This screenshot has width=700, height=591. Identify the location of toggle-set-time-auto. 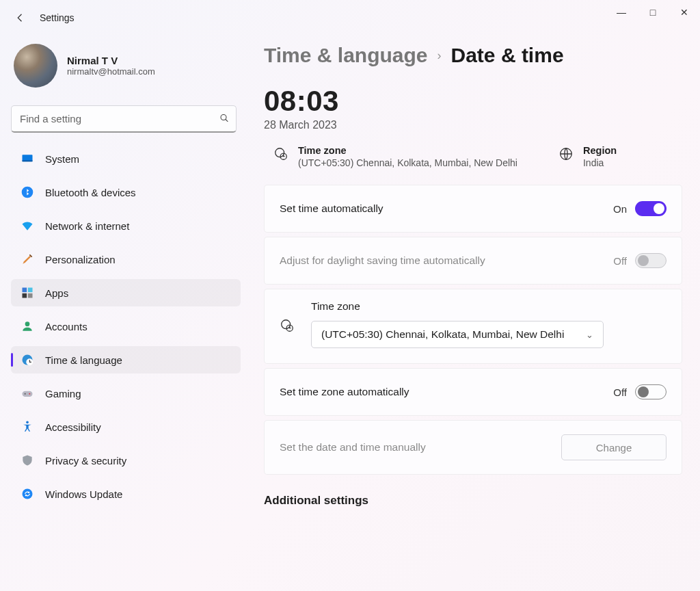
(651, 209).